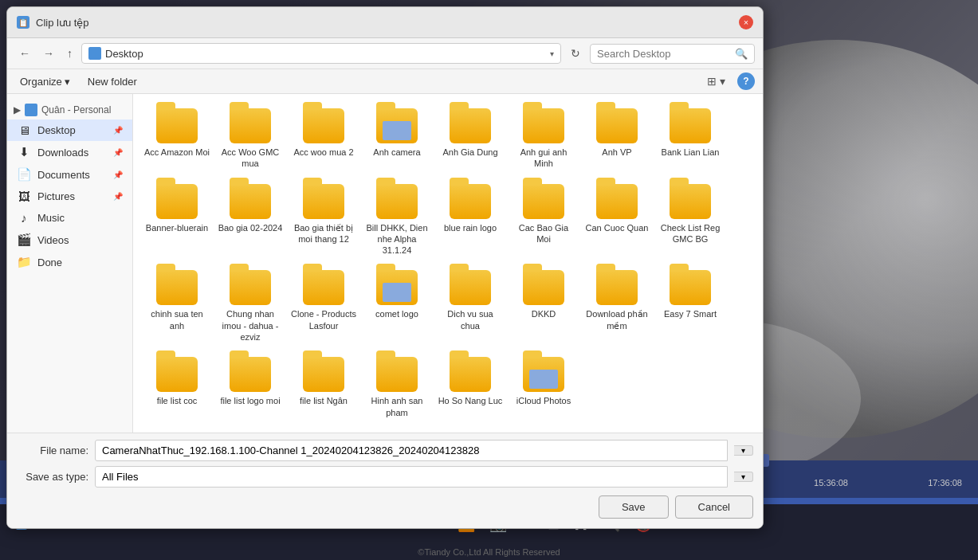 This screenshot has height=560, width=978. I want to click on music-icon: ♪, so click(24, 218).